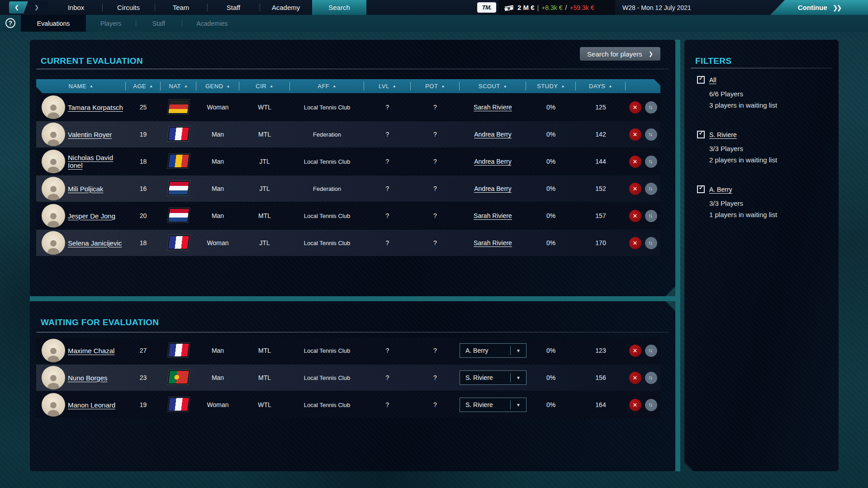 This screenshot has width=868, height=488. I want to click on table-row: Tamara Korpatsch 25 Woman WTL Local Tenn…, so click(348, 107).